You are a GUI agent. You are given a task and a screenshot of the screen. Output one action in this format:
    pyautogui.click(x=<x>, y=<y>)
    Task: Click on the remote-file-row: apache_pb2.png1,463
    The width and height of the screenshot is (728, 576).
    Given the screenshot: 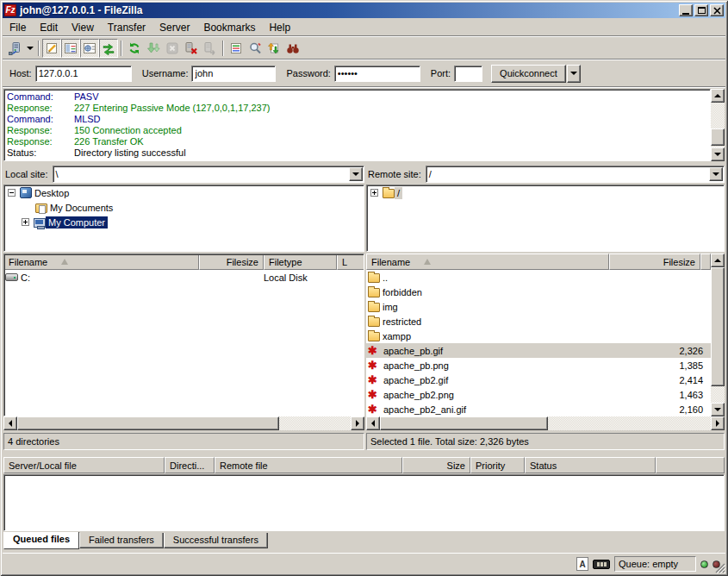 What is the action you would take?
    pyautogui.click(x=538, y=395)
    